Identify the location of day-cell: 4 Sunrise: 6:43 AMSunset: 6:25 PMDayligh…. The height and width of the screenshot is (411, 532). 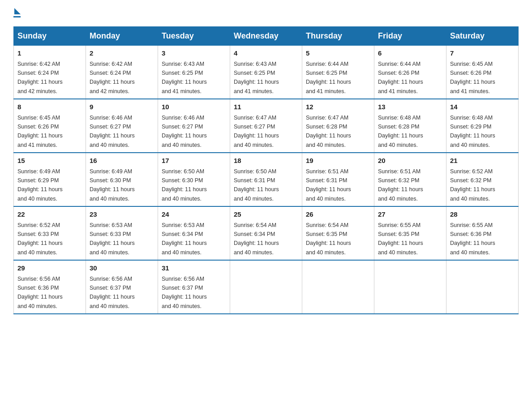
(266, 73).